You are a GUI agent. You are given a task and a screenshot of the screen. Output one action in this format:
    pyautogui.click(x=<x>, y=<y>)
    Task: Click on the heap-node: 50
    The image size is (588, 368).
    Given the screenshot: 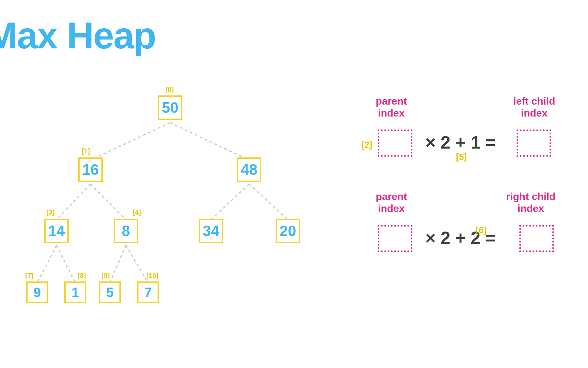 What is the action you would take?
    pyautogui.click(x=170, y=108)
    